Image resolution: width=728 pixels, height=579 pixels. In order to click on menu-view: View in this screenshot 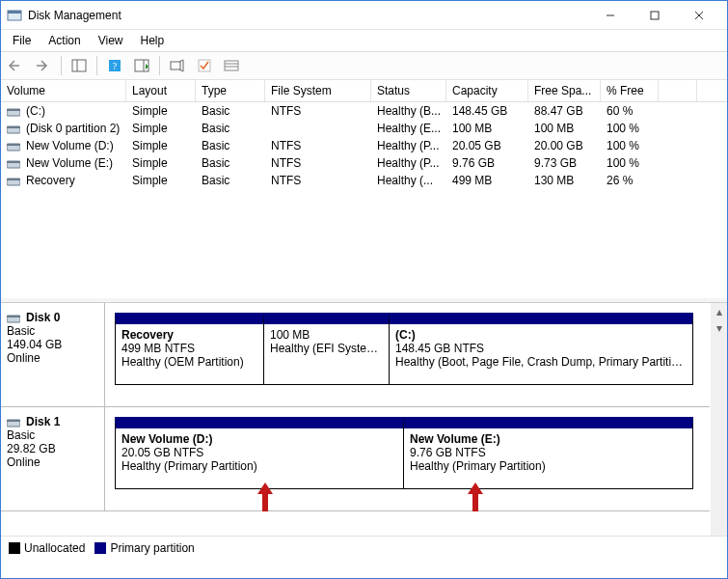, I will do `click(111, 41)`.